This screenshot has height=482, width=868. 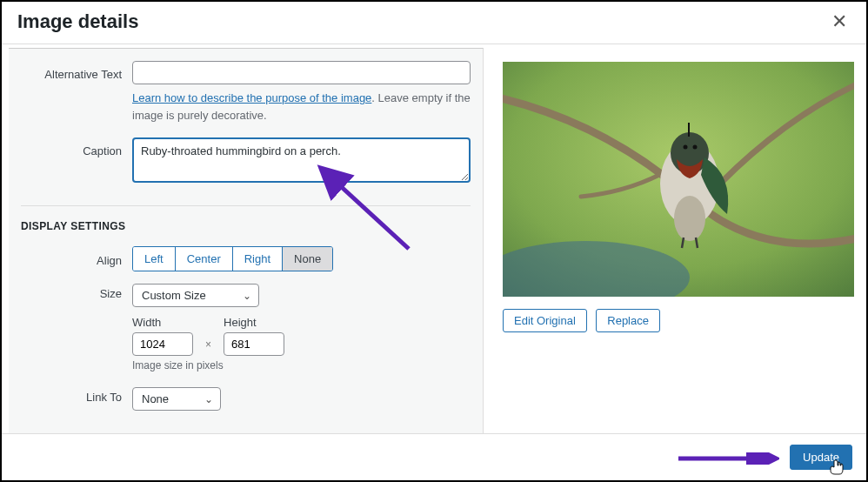 What do you see at coordinates (839, 21) in the screenshot?
I see `close-icon: ✕` at bounding box center [839, 21].